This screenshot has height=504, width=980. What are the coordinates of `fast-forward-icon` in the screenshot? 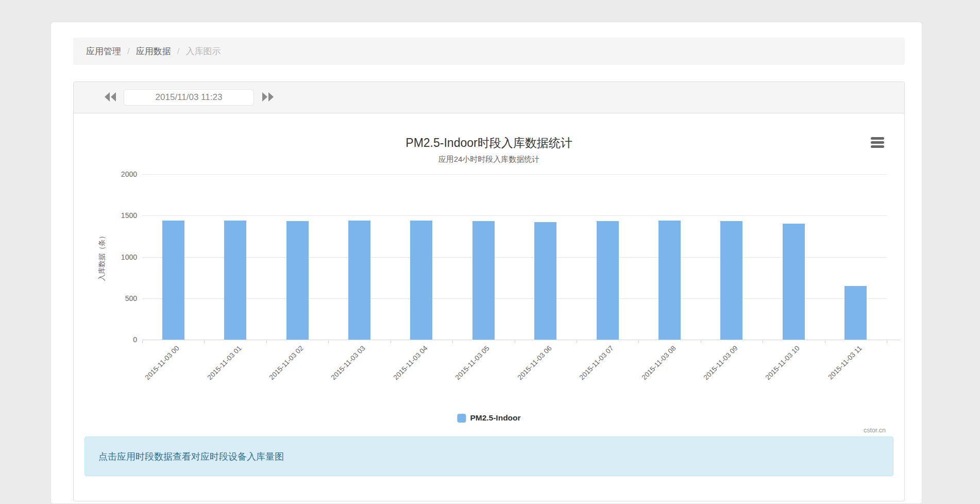 It's located at (268, 98).